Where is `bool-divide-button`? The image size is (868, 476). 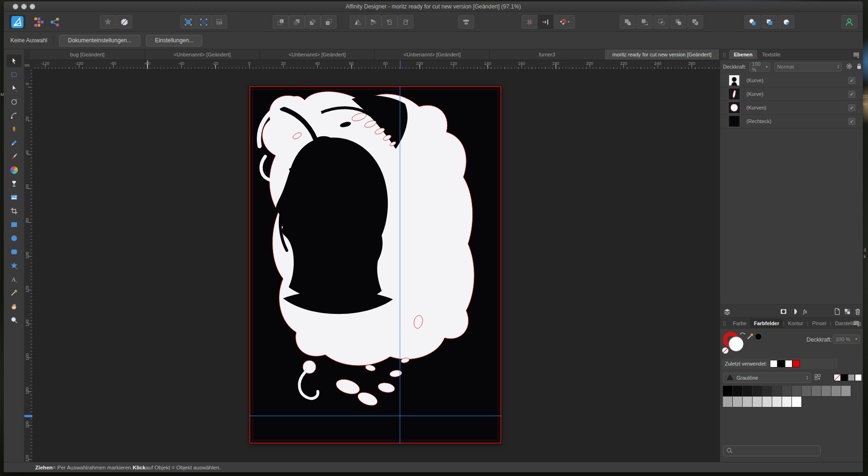 bool-divide-button is located at coordinates (678, 22).